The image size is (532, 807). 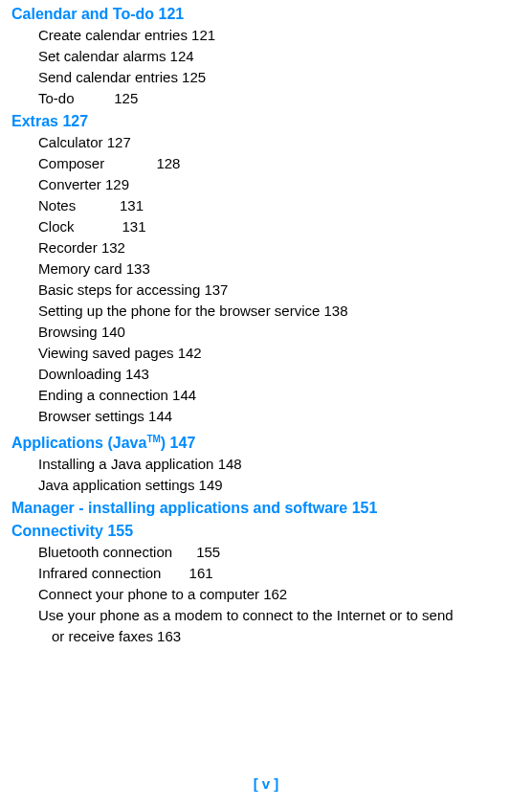 What do you see at coordinates (80, 268) in the screenshot?
I see `entry-title: Memory card` at bounding box center [80, 268].